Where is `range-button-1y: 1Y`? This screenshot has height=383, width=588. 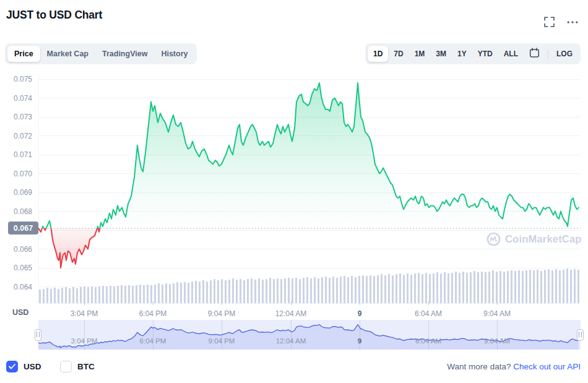 range-button-1y: 1Y is located at coordinates (462, 54).